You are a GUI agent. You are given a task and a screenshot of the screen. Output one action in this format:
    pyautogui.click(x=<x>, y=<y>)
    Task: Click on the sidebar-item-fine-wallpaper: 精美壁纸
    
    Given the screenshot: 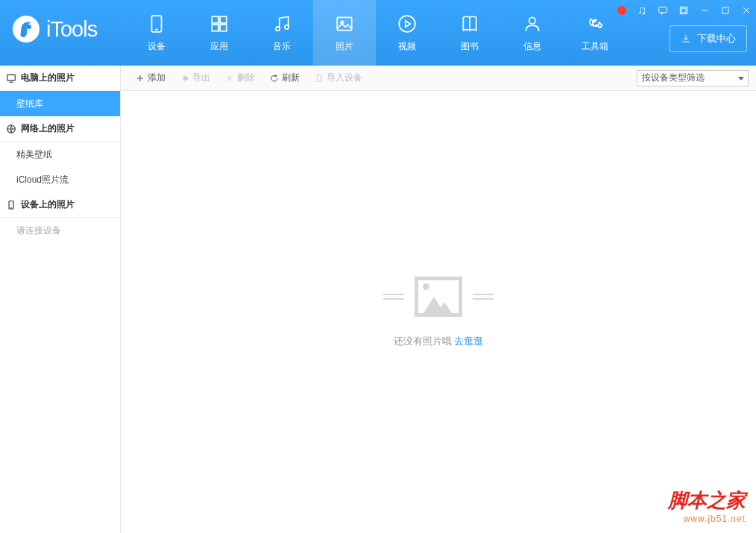 What is the action you would take?
    pyautogui.click(x=60, y=154)
    